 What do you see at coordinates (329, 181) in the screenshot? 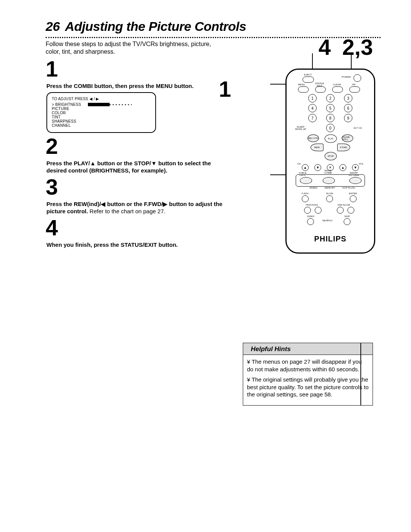
I see `combi-button` at bounding box center [329, 181].